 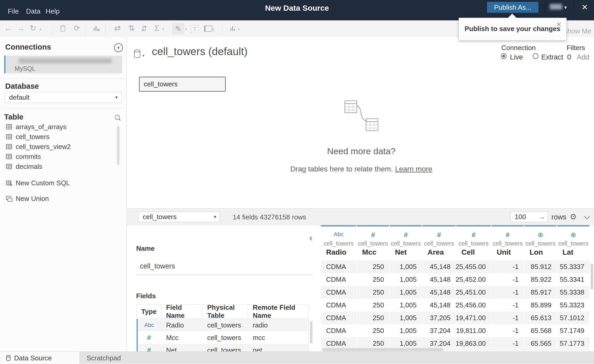 What do you see at coordinates (339, 243) in the screenshot?
I see `grid-column-header: Abc cell_towers Radio` at bounding box center [339, 243].